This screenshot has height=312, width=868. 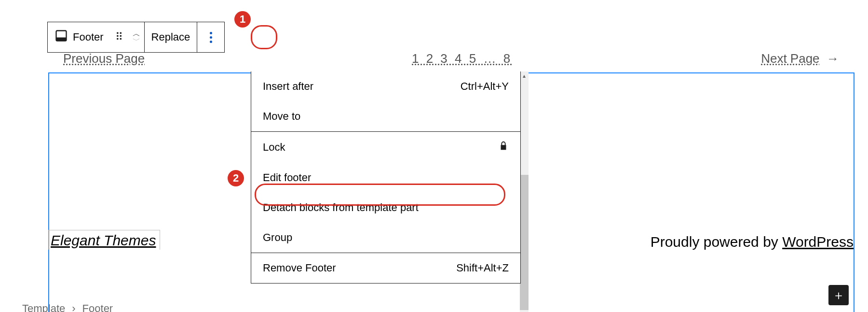 I want to click on add-block-button: ＋, so click(x=839, y=295).